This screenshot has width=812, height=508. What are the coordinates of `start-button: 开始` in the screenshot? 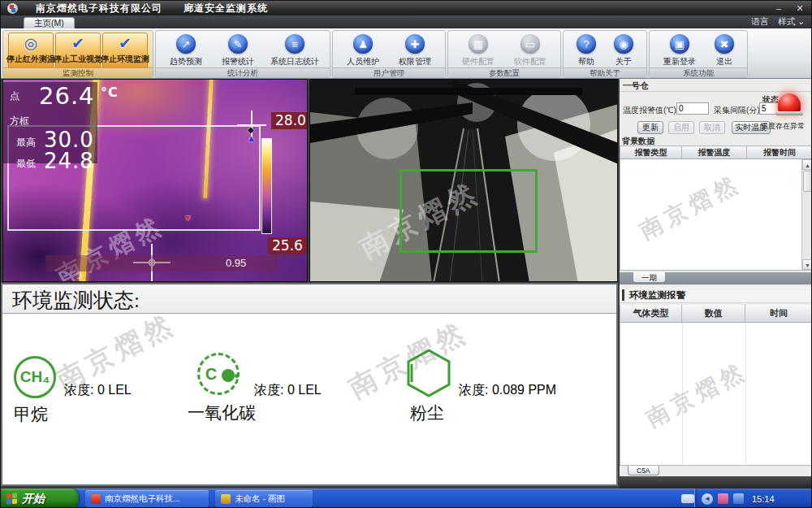 It's located at (40, 498).